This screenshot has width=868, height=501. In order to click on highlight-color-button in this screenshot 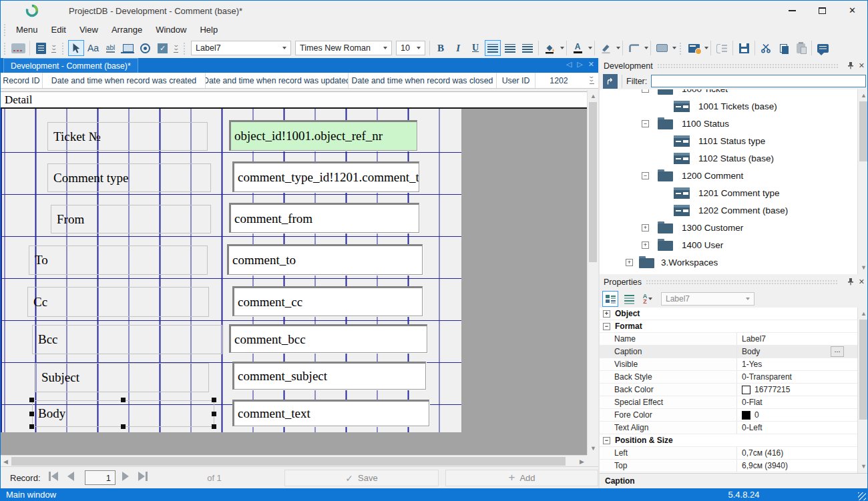, I will do `click(606, 48)`.